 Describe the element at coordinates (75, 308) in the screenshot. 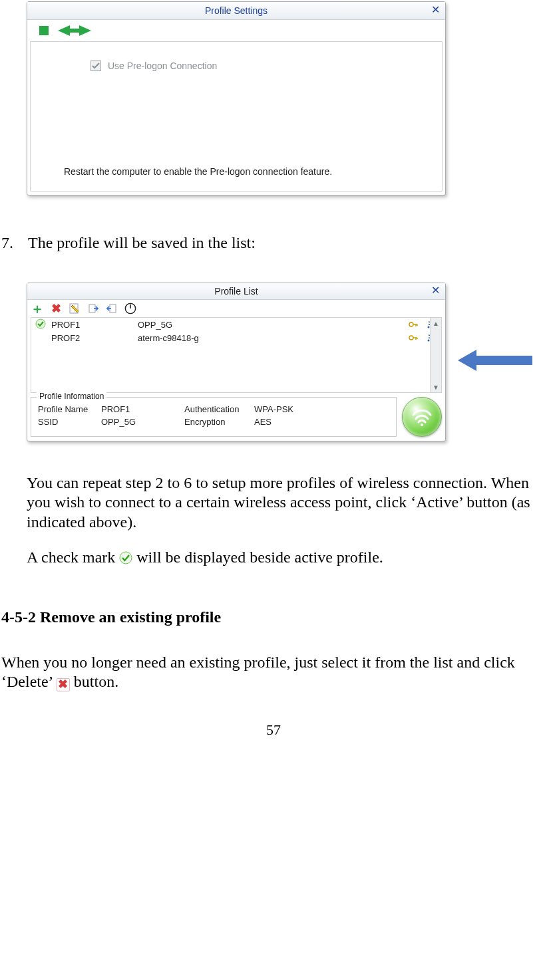

I see `edit-icon` at that location.